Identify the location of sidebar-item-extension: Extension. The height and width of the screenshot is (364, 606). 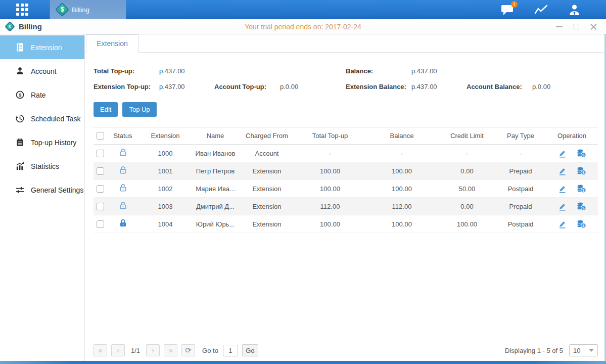
(42, 48).